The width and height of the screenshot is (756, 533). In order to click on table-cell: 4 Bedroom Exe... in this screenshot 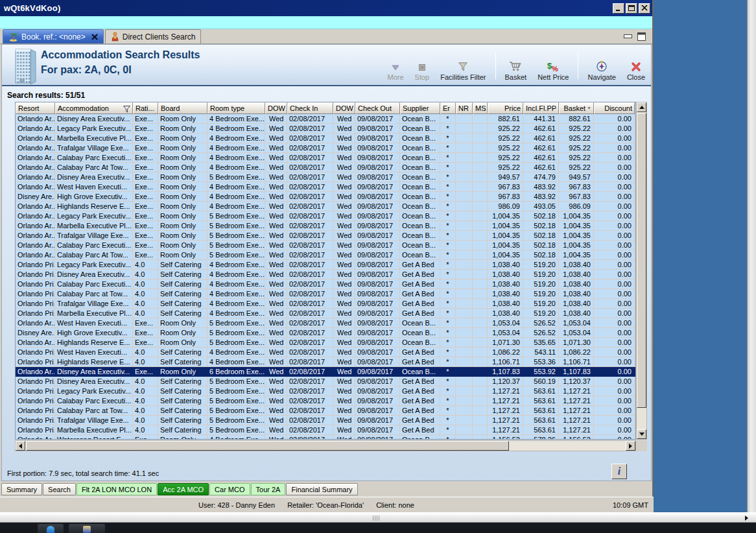, I will do `click(236, 294)`.